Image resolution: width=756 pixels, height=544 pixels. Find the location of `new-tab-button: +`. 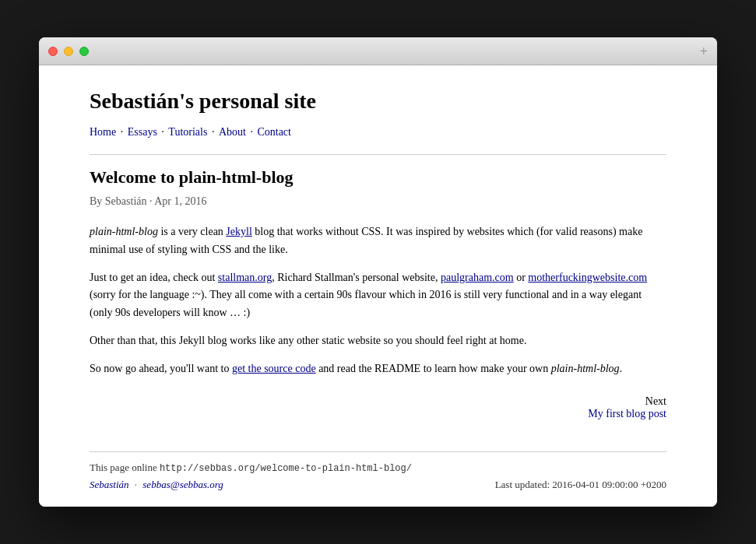

new-tab-button: + is located at coordinates (704, 51).